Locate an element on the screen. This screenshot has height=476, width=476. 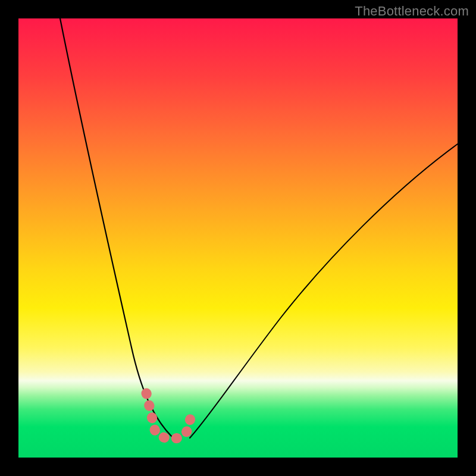
watermark-text: TheBottleneck.com is located at coordinates (412, 11).